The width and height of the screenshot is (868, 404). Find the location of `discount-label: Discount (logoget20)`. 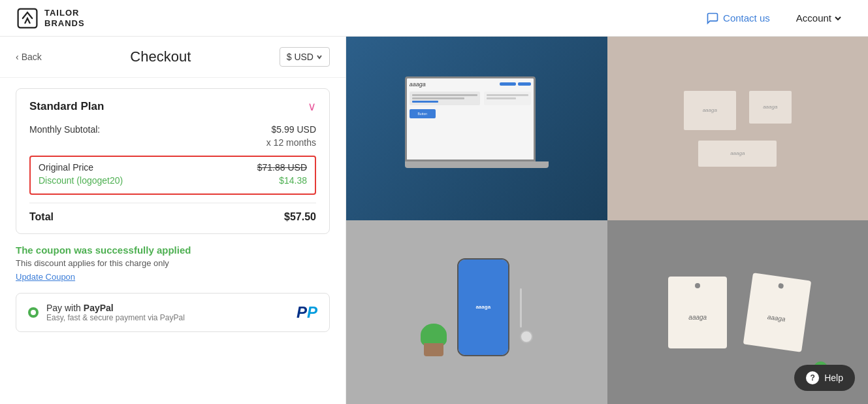

discount-label: Discount (logoget20) is located at coordinates (81, 180).